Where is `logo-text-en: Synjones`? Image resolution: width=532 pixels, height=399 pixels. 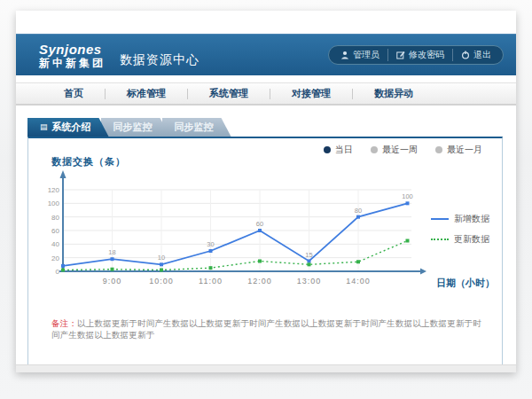 logo-text-en: Synjones is located at coordinates (73, 50).